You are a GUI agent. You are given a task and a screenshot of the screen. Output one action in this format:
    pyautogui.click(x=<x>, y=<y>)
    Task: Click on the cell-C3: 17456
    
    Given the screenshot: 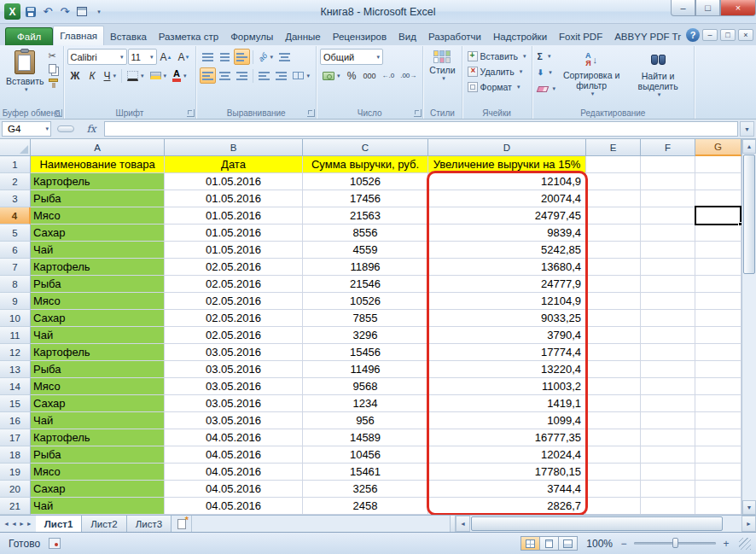 What is the action you would take?
    pyautogui.click(x=365, y=199)
    